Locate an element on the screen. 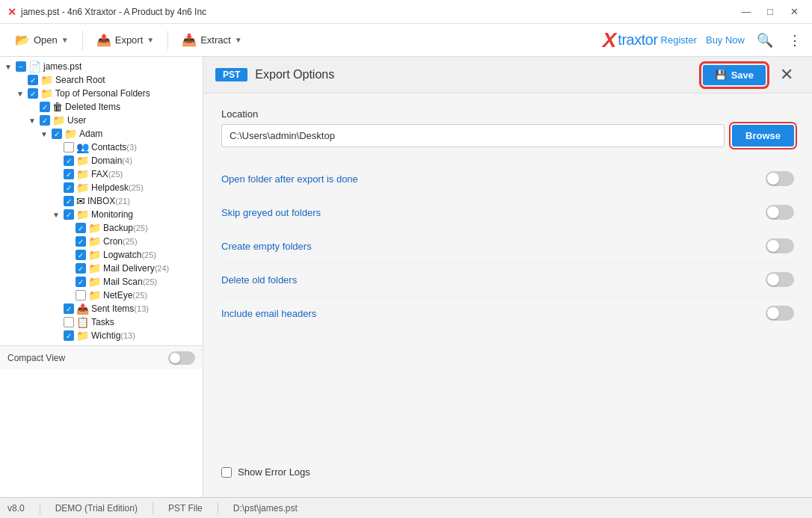 The image size is (812, 518). tree-item: 📁Backup (25) is located at coordinates (102, 228).